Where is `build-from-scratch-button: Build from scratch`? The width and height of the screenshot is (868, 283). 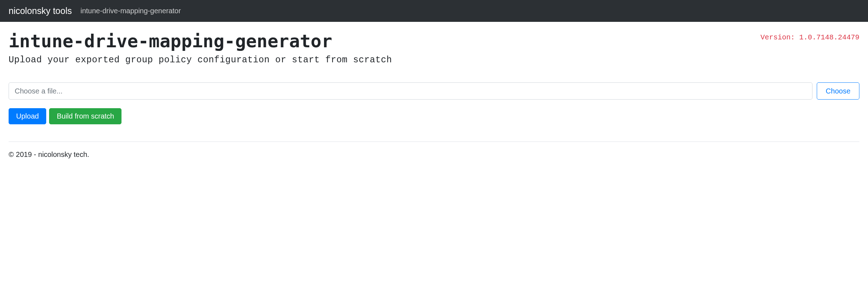 build-from-scratch-button: Build from scratch is located at coordinates (85, 116).